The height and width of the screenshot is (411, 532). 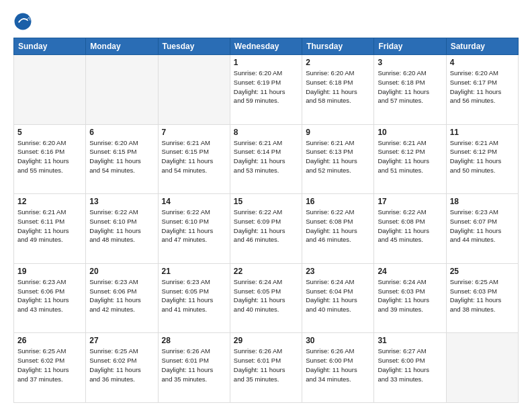 What do you see at coordinates (482, 201) in the screenshot?
I see `day-number: 18` at bounding box center [482, 201].